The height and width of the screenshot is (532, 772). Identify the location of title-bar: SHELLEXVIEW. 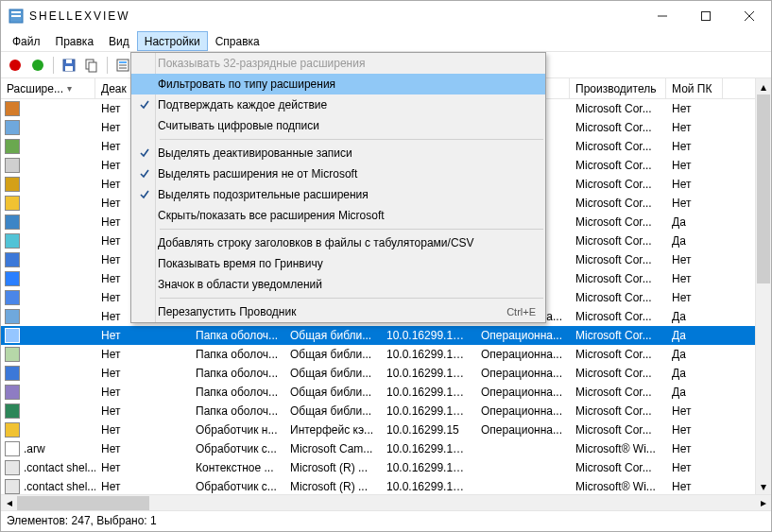
(386, 16).